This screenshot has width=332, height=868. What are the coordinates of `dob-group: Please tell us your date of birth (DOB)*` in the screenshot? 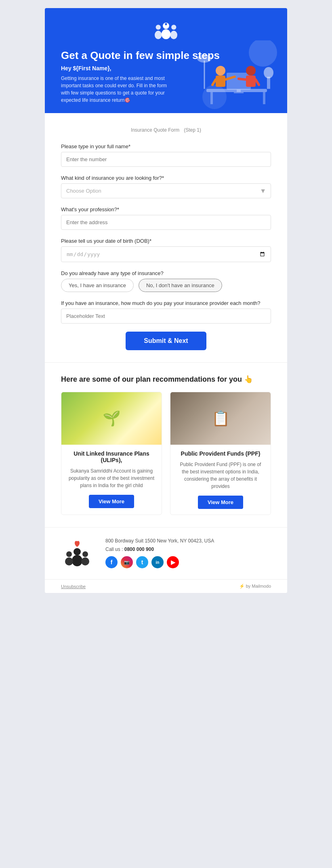 It's located at (166, 250).